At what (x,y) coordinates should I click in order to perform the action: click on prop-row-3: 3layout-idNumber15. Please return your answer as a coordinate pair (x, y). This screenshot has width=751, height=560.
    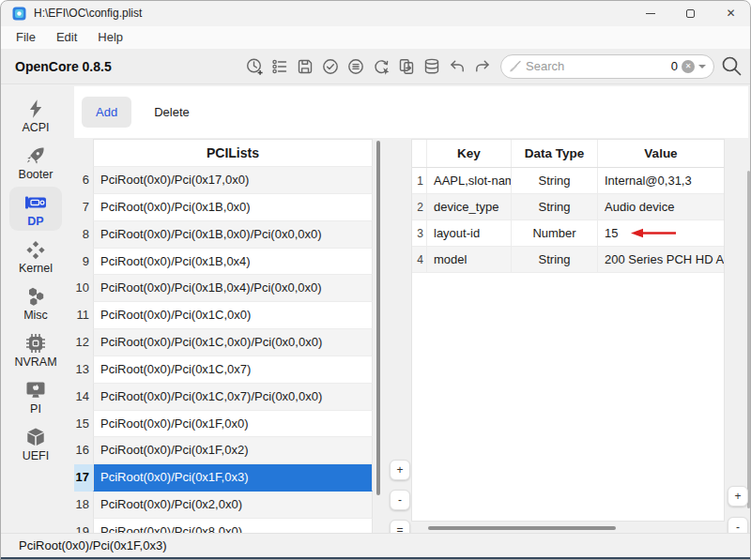
    Looking at the image, I should click on (568, 234).